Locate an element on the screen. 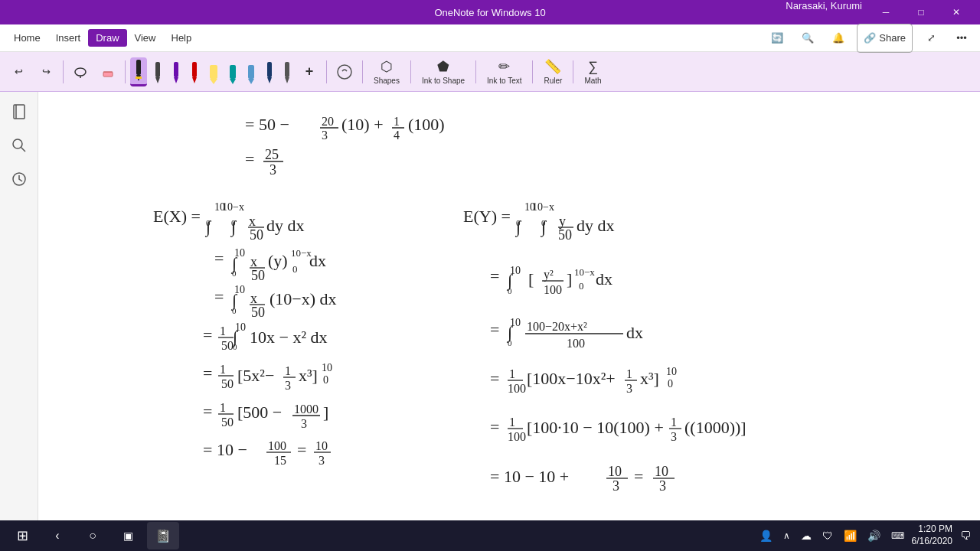 The image size is (980, 551). sync-button: 🔄 is located at coordinates (777, 38).